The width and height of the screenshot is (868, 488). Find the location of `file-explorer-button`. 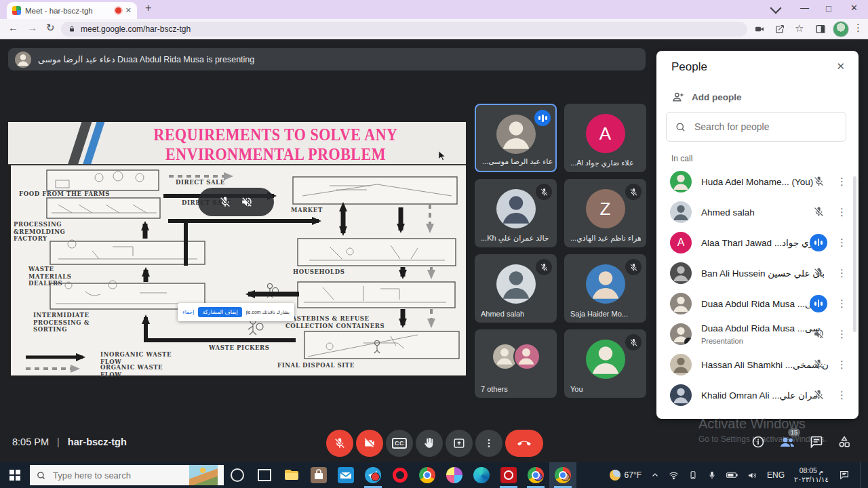

file-explorer-button is located at coordinates (292, 475).